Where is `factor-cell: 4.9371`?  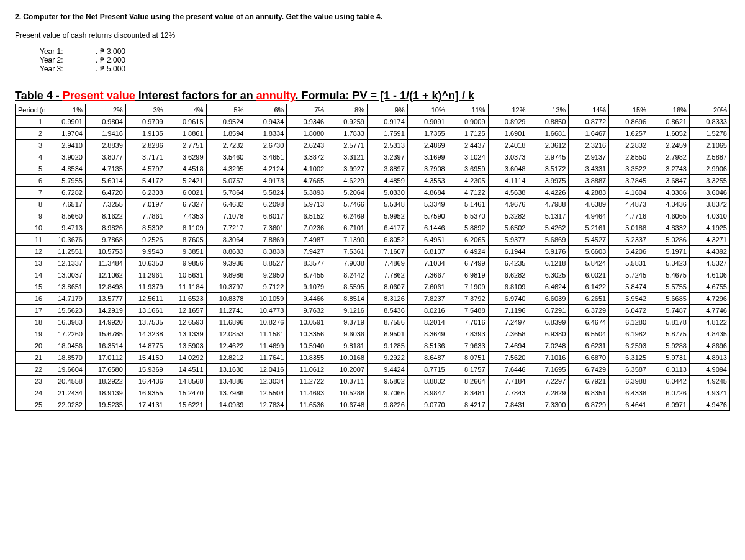 factor-cell: 4.9371 is located at coordinates (709, 394).